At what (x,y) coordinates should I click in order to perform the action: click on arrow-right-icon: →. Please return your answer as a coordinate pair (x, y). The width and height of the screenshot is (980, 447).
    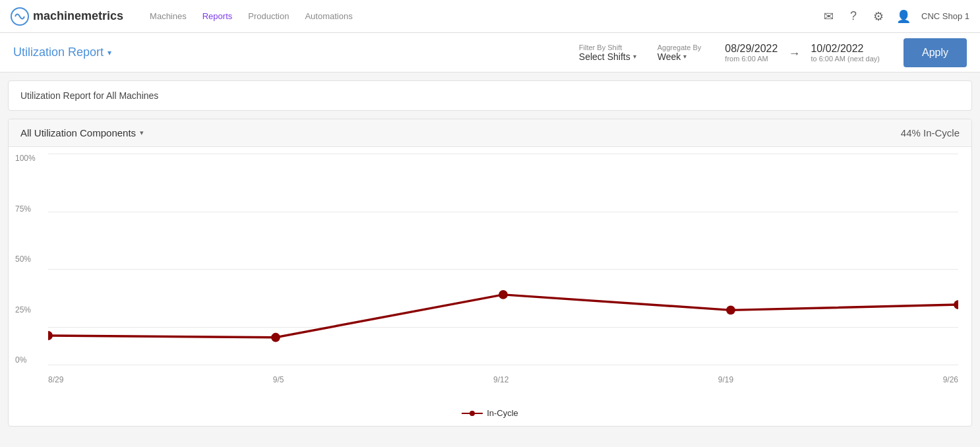
    Looking at the image, I should click on (794, 54).